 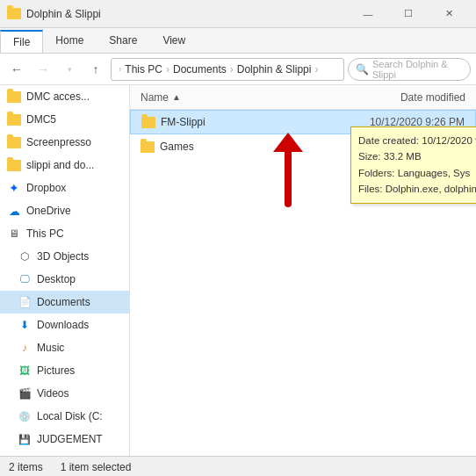 I want to click on sidebar-label-music: Music, so click(x=51, y=348).